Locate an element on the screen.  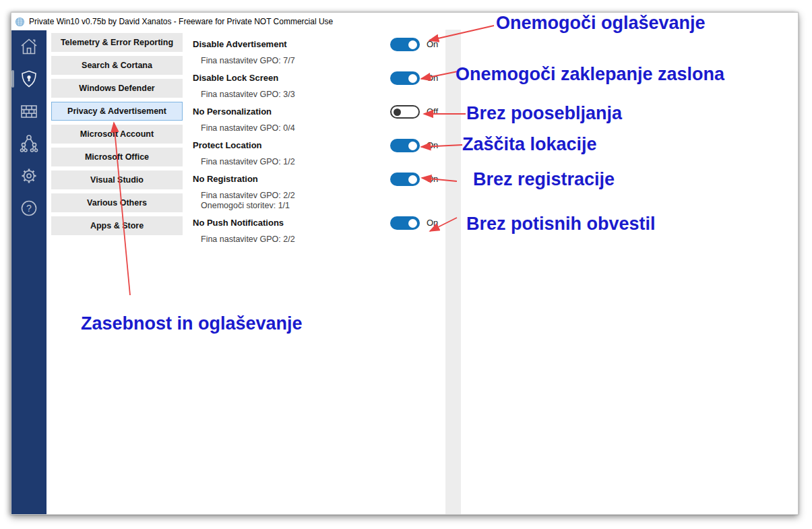
category-button: Windows Defender is located at coordinates (117, 88).